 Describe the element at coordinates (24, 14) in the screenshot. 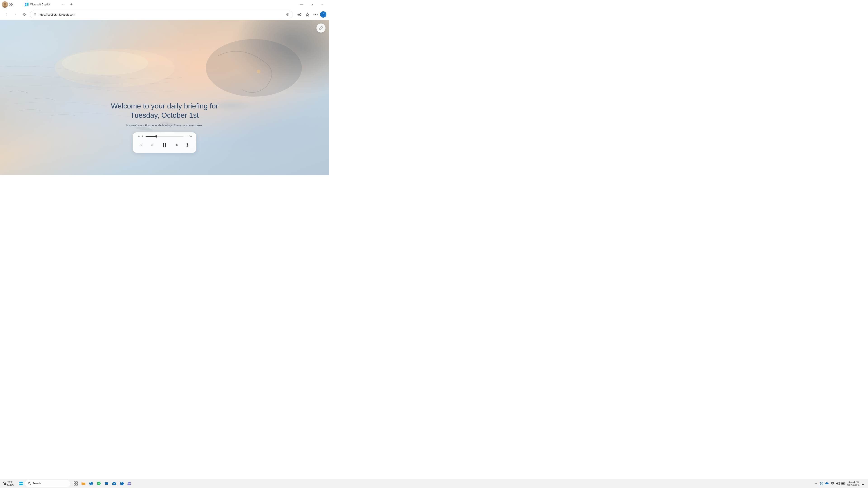

I see `refresh-button` at that location.